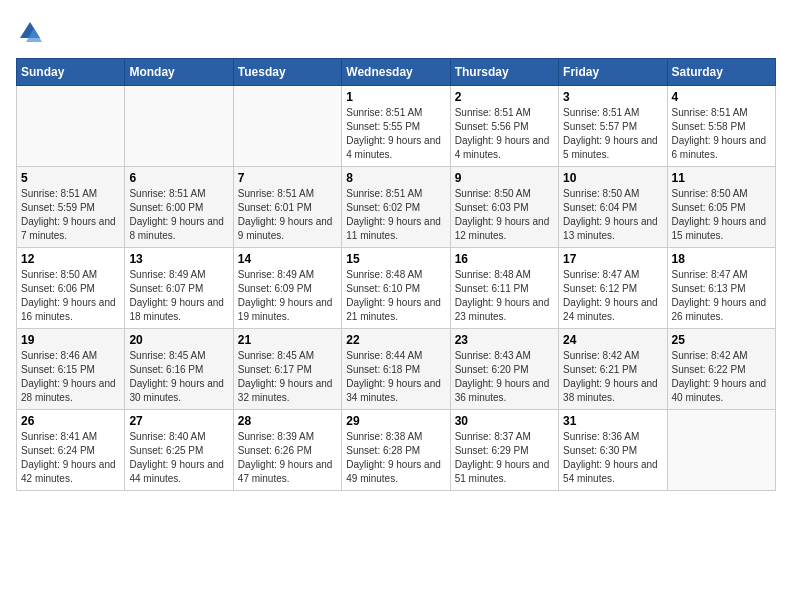 The image size is (792, 612). Describe the element at coordinates (70, 296) in the screenshot. I see `day-info: Sunrise: 8:50 AM Sunset: 6:06 PM Dayligh…` at that location.